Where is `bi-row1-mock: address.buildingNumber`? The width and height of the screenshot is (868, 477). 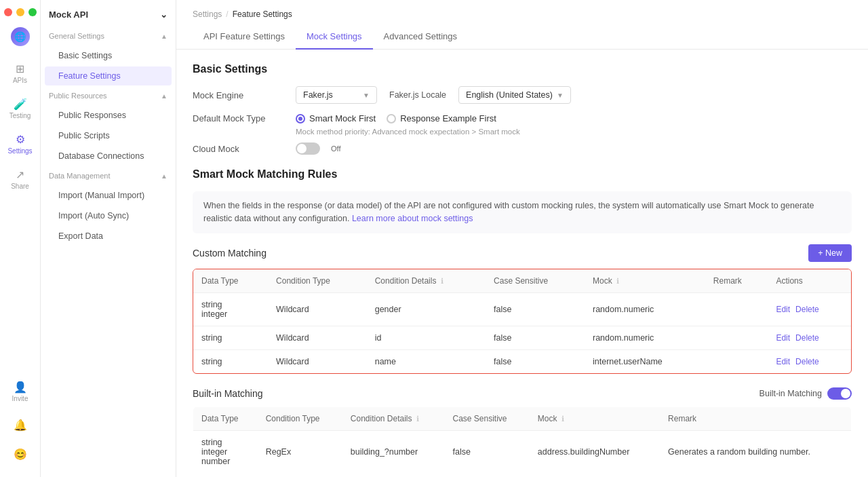 bi-row1-mock: address.buildingNumber is located at coordinates (595, 452).